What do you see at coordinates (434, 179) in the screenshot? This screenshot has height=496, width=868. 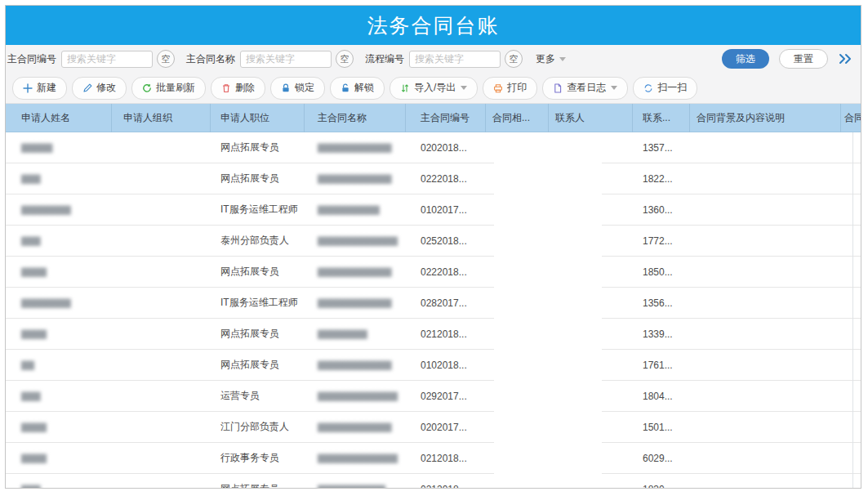 I see `table-row: ▇▇▇网点拓展专员▇▇▇▇▇▇▇▇▇▇▇▇0222018...1822...` at bounding box center [434, 179].